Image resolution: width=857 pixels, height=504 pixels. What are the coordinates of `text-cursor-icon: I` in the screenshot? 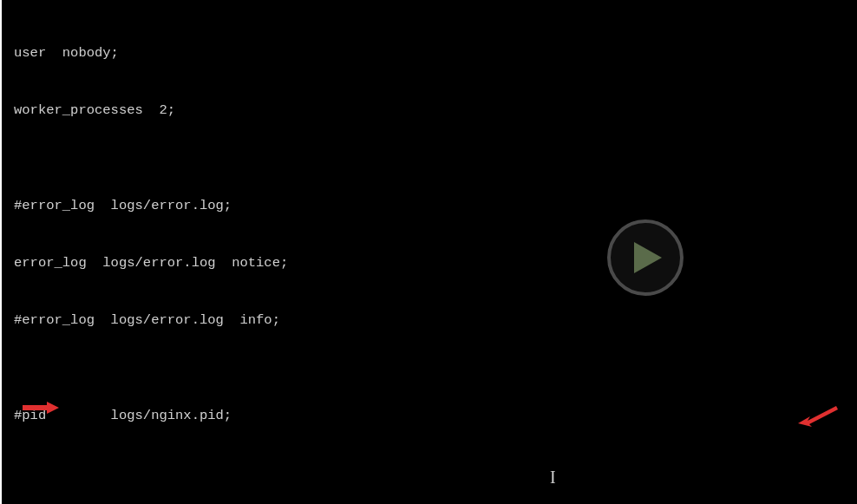 It's located at (553, 477).